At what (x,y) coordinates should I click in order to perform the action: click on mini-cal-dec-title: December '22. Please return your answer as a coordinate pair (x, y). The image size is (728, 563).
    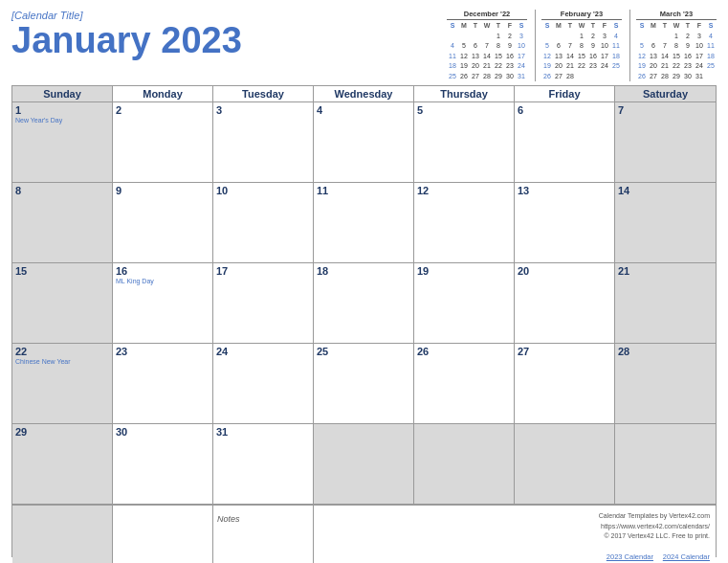
    Looking at the image, I should click on (487, 15).